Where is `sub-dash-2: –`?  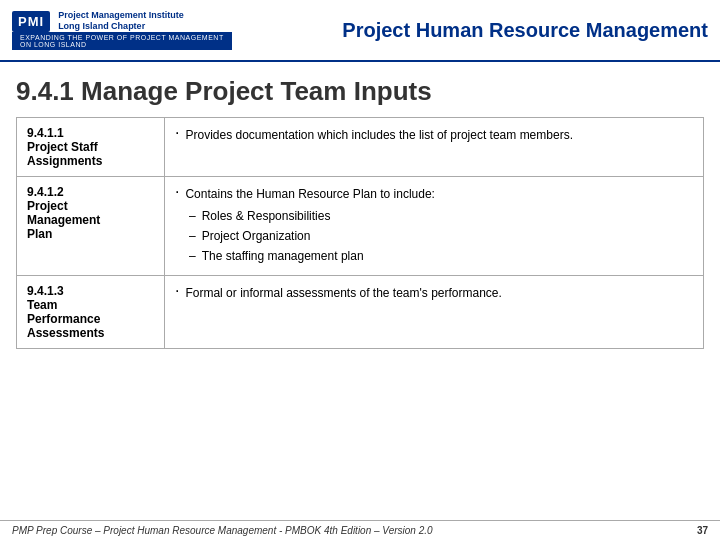
sub-dash-2: – is located at coordinates (192, 236).